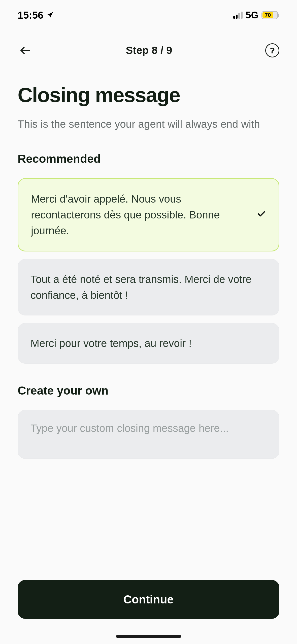 The width and height of the screenshot is (297, 644). What do you see at coordinates (149, 287) in the screenshot?
I see `option-text: Tout a été noté et sera transmis. Merci …` at bounding box center [149, 287].